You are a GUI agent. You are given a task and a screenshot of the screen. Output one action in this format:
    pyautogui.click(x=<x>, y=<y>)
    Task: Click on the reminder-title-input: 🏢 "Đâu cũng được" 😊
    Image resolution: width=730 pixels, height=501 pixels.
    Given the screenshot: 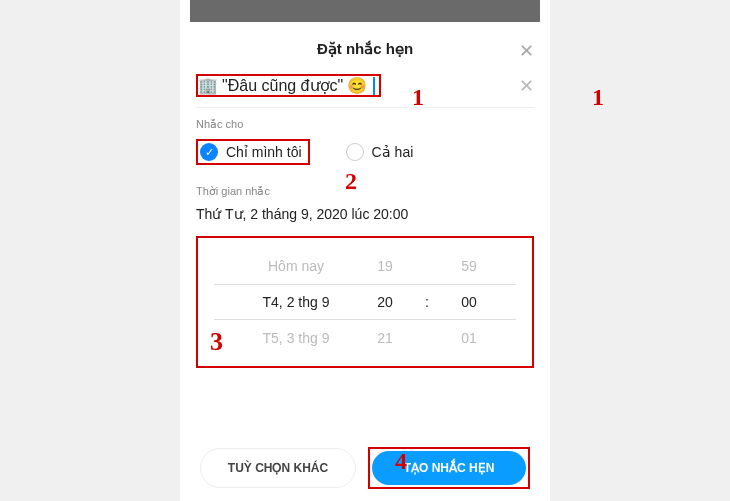 What is the action you would take?
    pyautogui.click(x=288, y=86)
    